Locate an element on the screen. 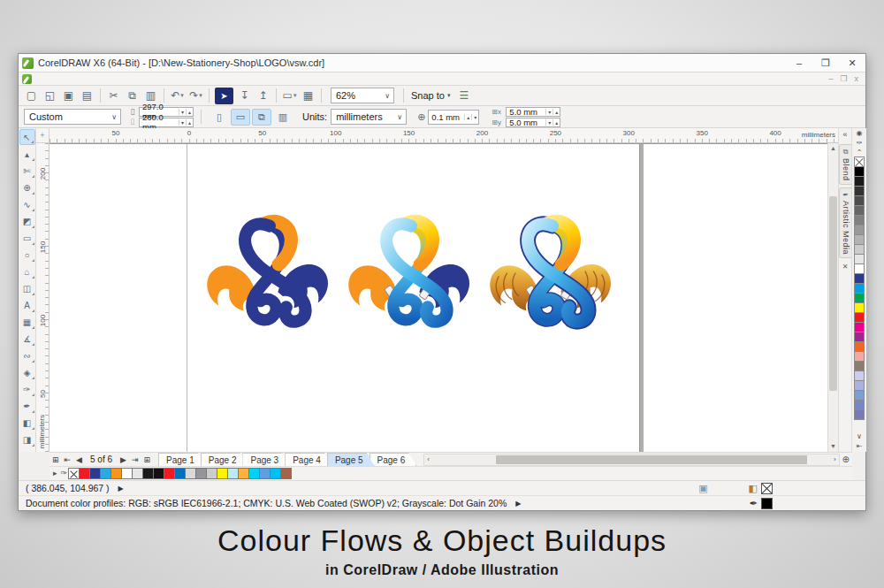  pick-tool: ↖ is located at coordinates (27, 137).